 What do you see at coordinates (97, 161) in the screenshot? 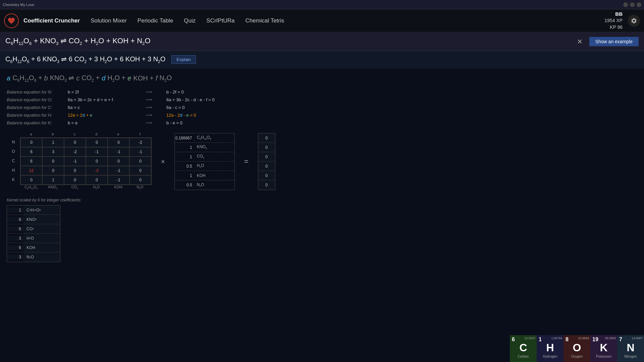
I see `cell-c-d: 0` at bounding box center [97, 161].